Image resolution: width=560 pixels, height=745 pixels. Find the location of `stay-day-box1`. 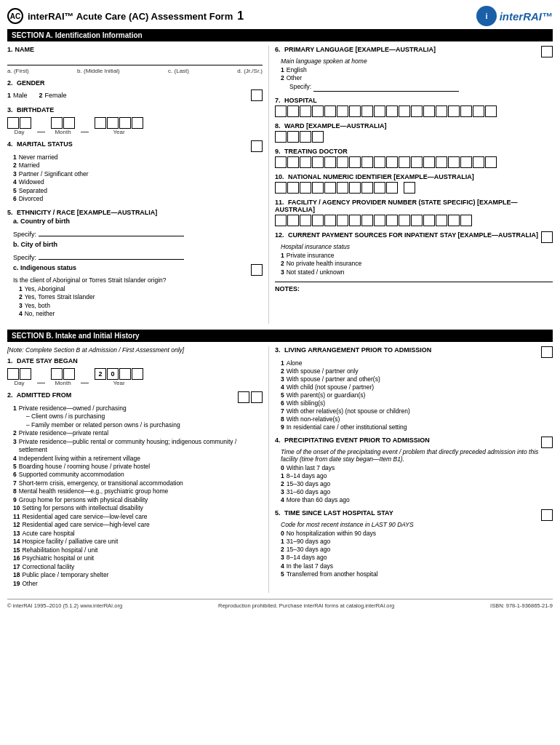

stay-day-box1 is located at coordinates (13, 374).